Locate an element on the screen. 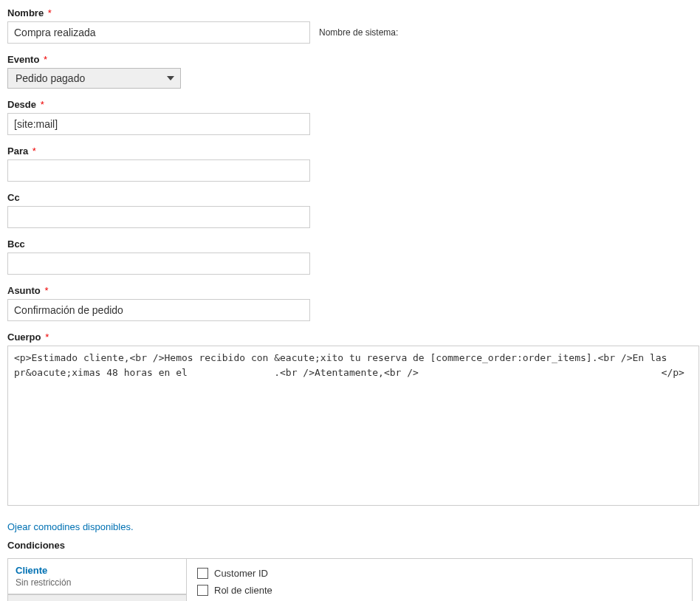  desde-input is located at coordinates (159, 124).